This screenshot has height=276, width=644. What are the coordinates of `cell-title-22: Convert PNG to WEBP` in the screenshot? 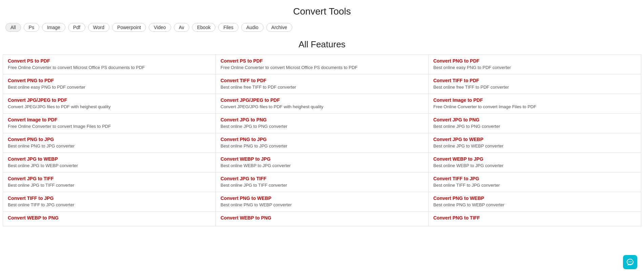 It's located at (322, 198).